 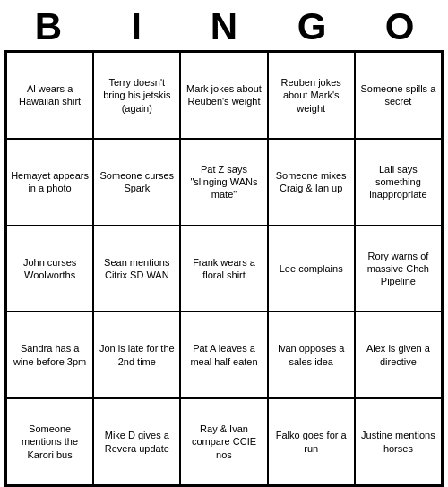 I want to click on bingo-cell-6: Someone curses Spark, so click(x=136, y=183).